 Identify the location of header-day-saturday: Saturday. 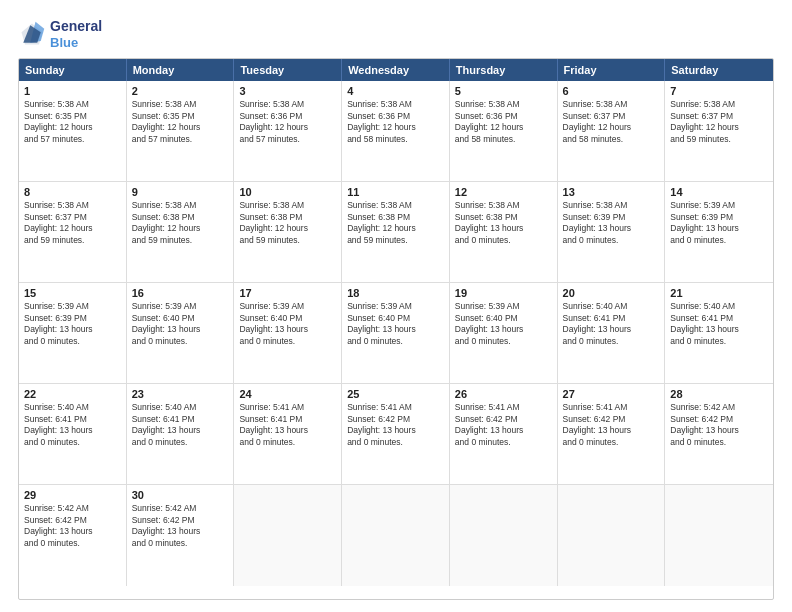
(719, 70).